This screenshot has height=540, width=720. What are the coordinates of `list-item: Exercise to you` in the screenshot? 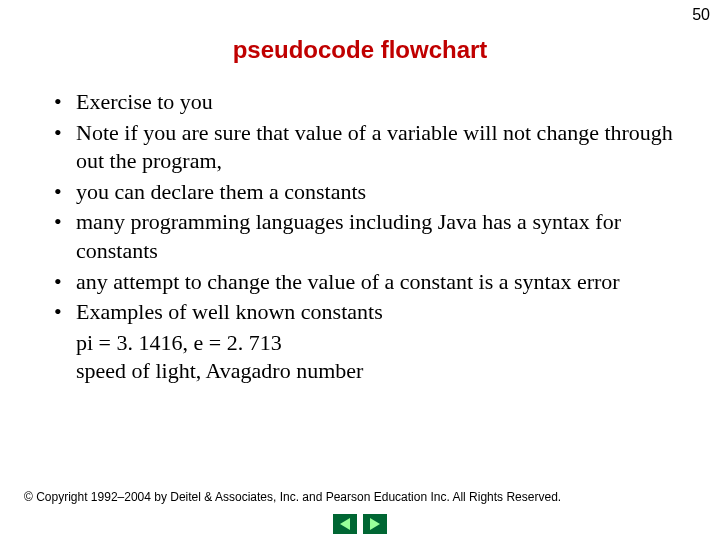 It's located at (364, 102).